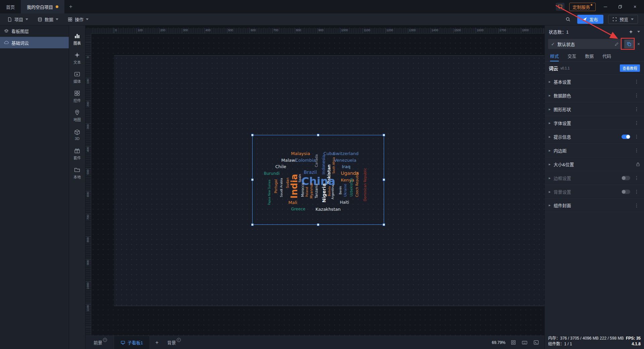  What do you see at coordinates (594, 81) in the screenshot?
I see `section-basic-settings: ▸ 基本设置 ⋮` at bounding box center [594, 81].